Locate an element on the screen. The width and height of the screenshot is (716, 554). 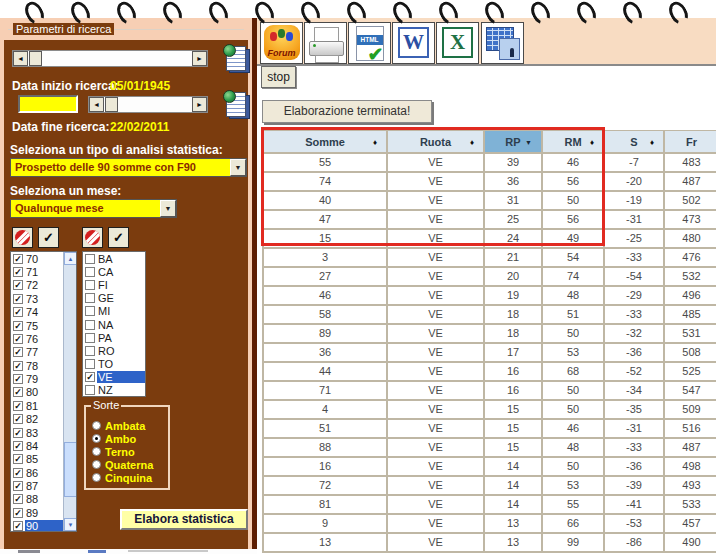
numbers-deselect-all-button is located at coordinates (22, 238).